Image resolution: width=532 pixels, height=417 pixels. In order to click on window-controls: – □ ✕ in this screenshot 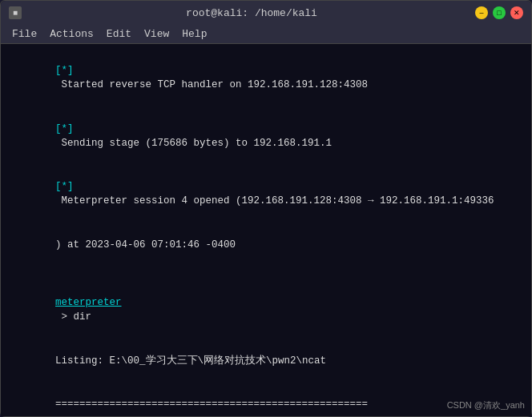, I will do `click(499, 13)`.